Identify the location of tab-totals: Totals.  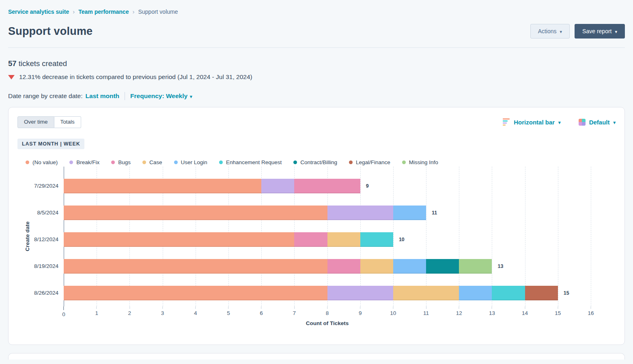
(68, 122).